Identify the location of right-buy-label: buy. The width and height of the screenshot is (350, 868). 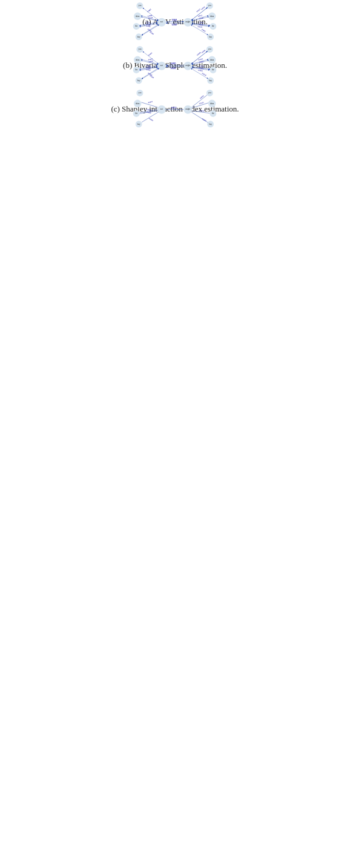
(211, 37).